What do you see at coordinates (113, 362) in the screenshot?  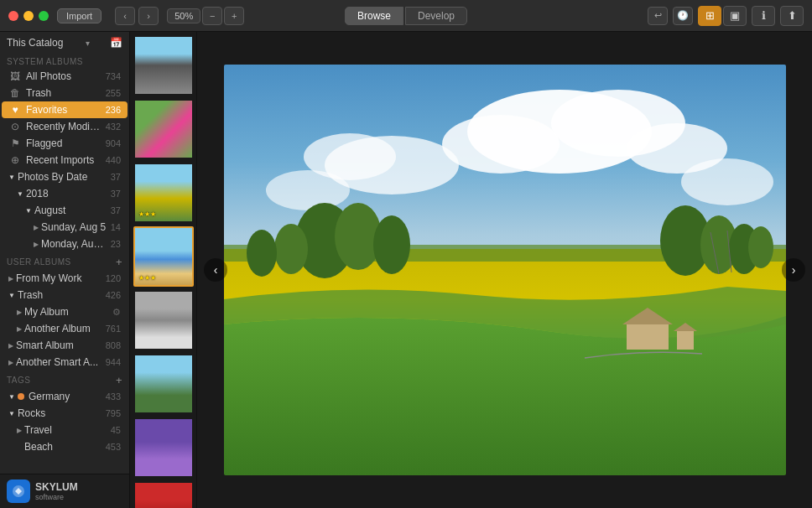 I see `another-smart-count: 944` at bounding box center [113, 362].